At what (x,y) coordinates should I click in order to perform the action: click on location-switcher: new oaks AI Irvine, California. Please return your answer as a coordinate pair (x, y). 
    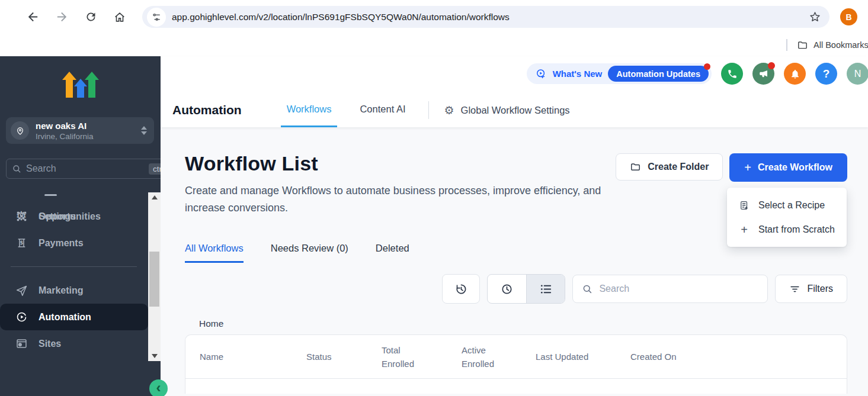
    Looking at the image, I should click on (80, 130).